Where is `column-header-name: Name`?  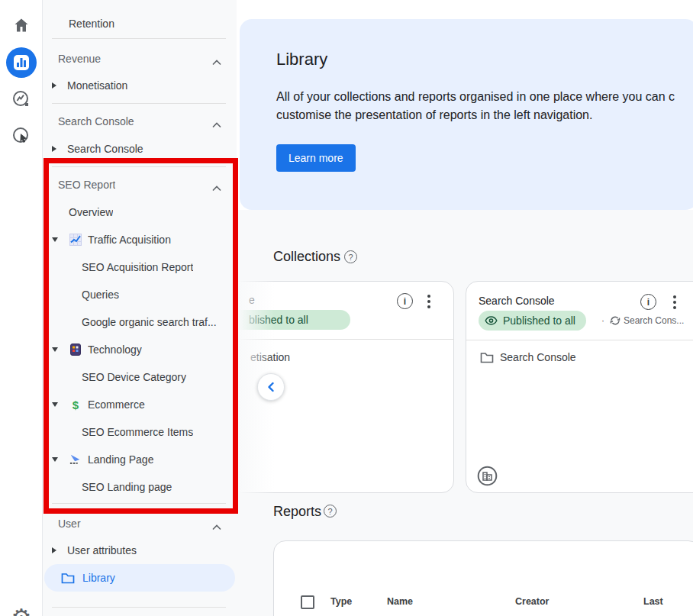
column-header-name: Name is located at coordinates (400, 601).